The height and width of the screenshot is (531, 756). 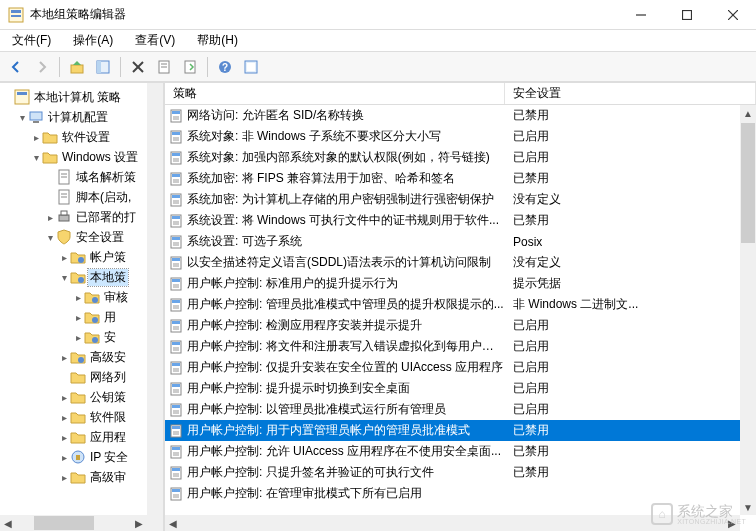 I want to click on delete-button, so click(x=138, y=67).